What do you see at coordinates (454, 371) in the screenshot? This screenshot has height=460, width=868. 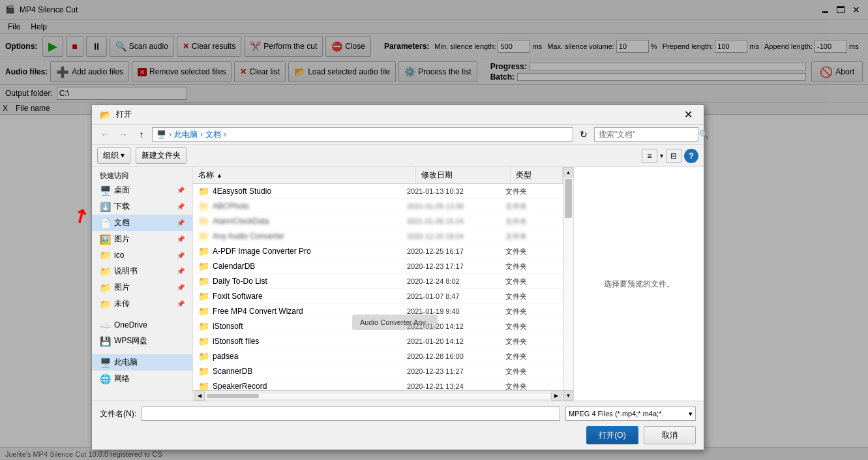 I see `file-date: 2020-12-23 11:27` at bounding box center [454, 371].